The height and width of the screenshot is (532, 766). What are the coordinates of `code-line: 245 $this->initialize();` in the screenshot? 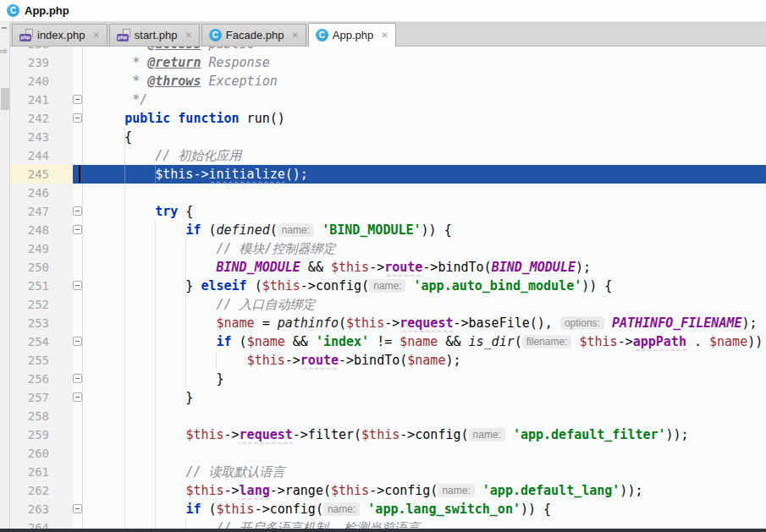 It's located at (388, 174).